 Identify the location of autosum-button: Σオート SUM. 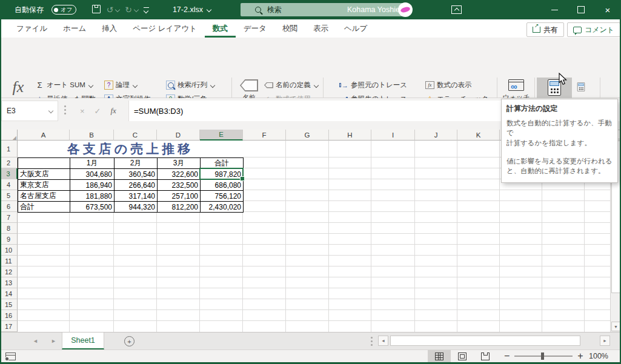
(69, 85).